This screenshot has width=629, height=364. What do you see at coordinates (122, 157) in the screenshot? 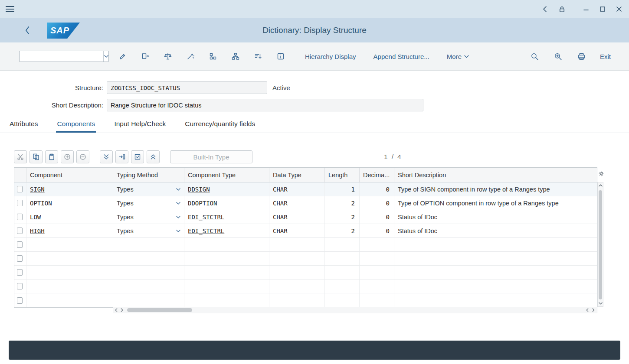
I see `insert-line-icon` at bounding box center [122, 157].